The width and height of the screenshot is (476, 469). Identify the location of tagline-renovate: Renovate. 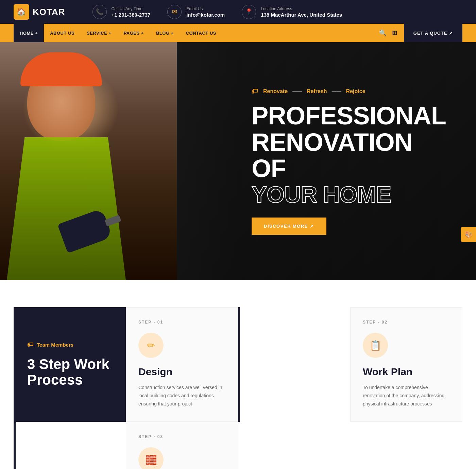
(275, 91).